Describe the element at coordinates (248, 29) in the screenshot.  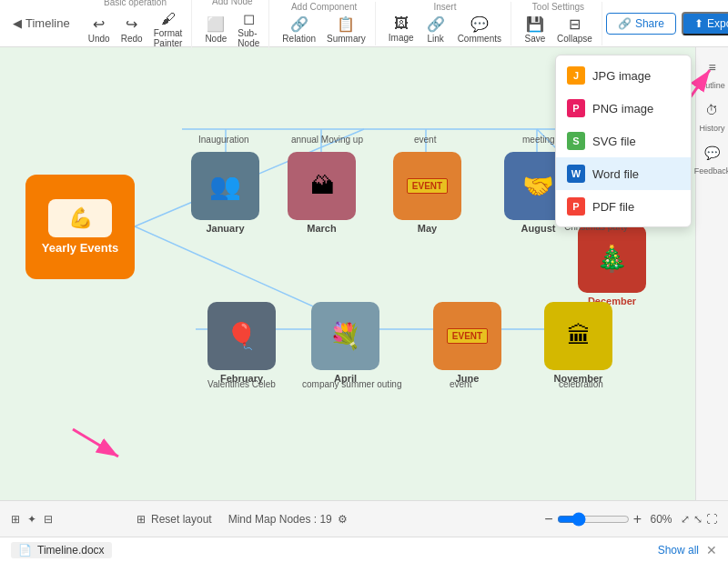
I see `sub-node-button: ◻Sub-Node` at that location.